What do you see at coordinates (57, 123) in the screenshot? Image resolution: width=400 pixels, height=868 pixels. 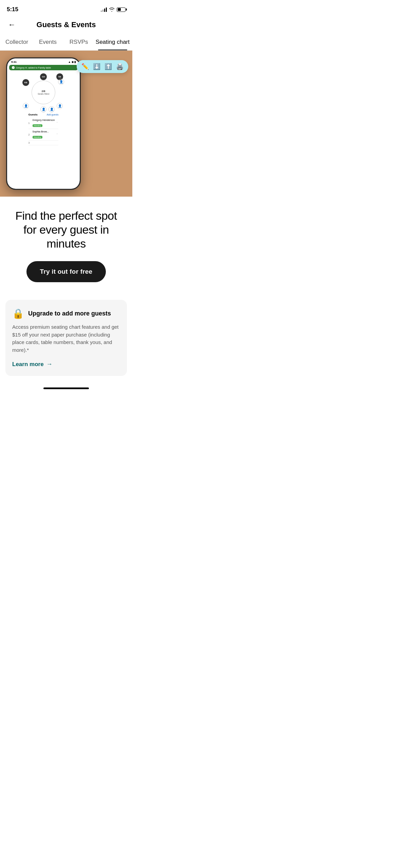 I see `guest-expand-1: ⌃` at bounding box center [57, 123].